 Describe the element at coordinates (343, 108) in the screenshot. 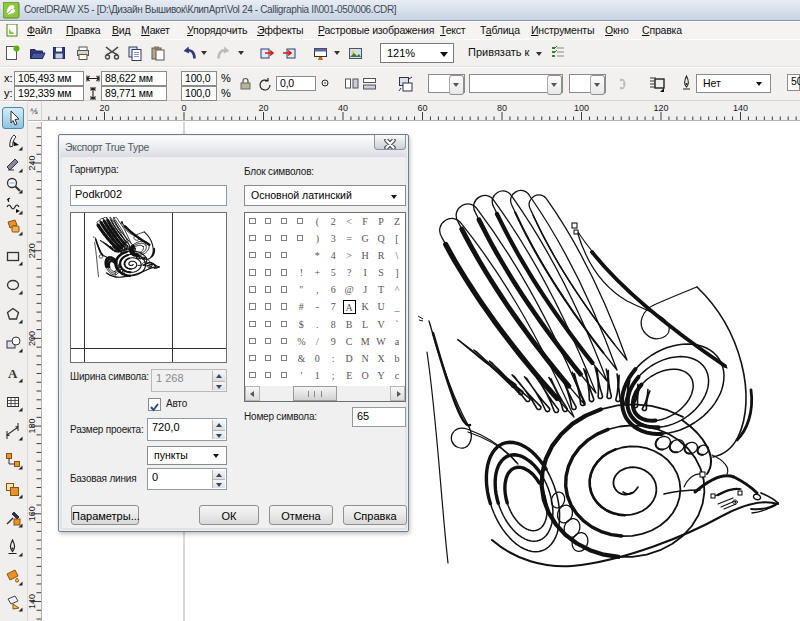

I see `svg-text: 40` at that location.